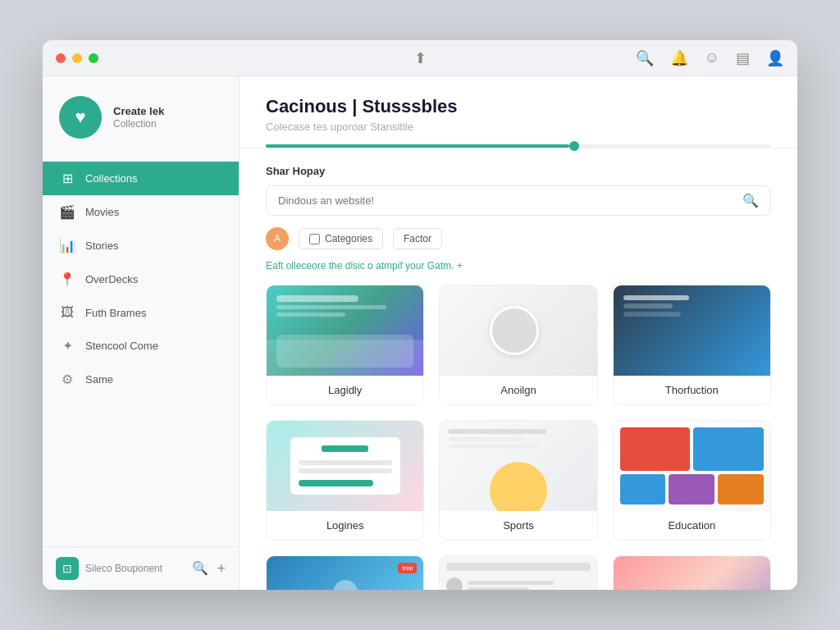  What do you see at coordinates (141, 179) in the screenshot?
I see `sidebar-item-collections: ⊞ Collections` at bounding box center [141, 179].